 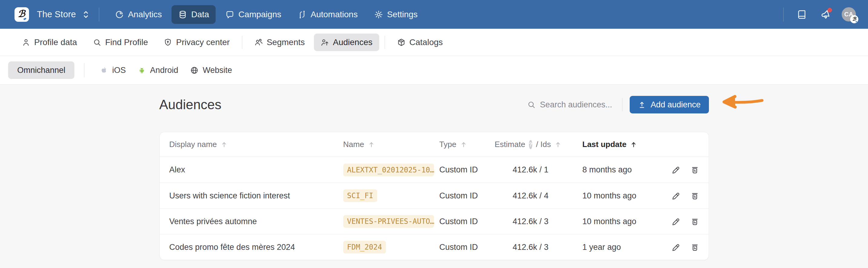 I want to click on subnav-item-catalogs: Catalogs, so click(x=420, y=42).